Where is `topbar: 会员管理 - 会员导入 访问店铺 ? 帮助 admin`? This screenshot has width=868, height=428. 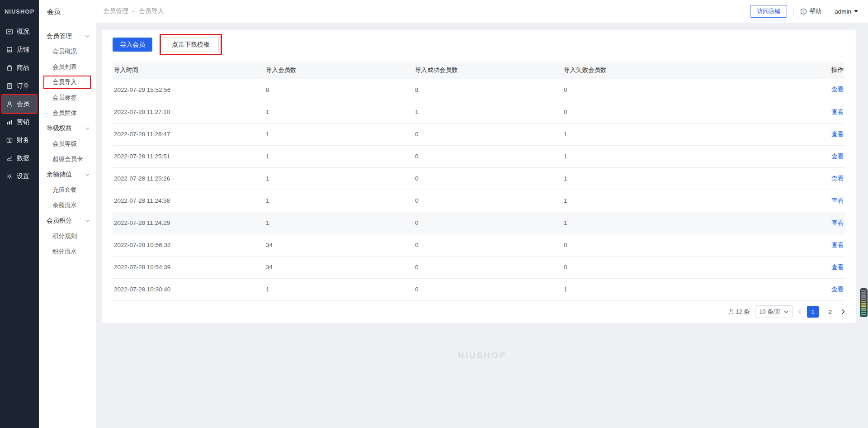 topbar: 会员管理 - 会员导入 访问店铺 ? 帮助 admin is located at coordinates (482, 12).